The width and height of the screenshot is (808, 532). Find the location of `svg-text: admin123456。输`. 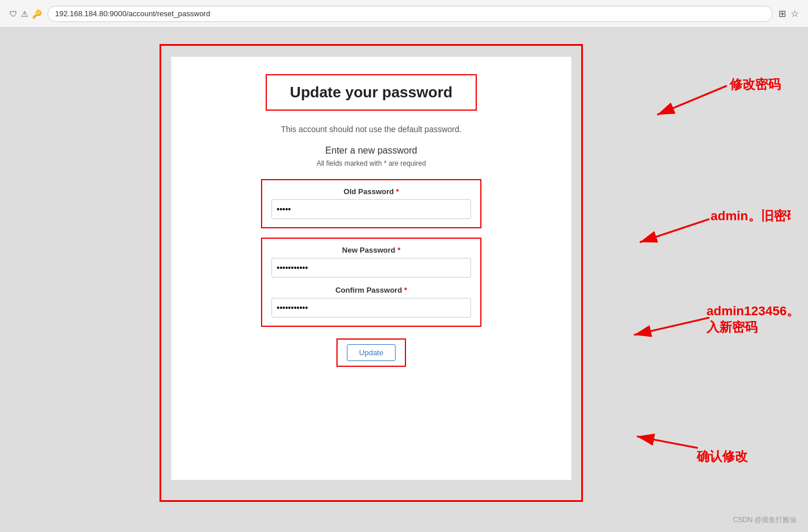

svg-text: admin123456。输 is located at coordinates (752, 311).